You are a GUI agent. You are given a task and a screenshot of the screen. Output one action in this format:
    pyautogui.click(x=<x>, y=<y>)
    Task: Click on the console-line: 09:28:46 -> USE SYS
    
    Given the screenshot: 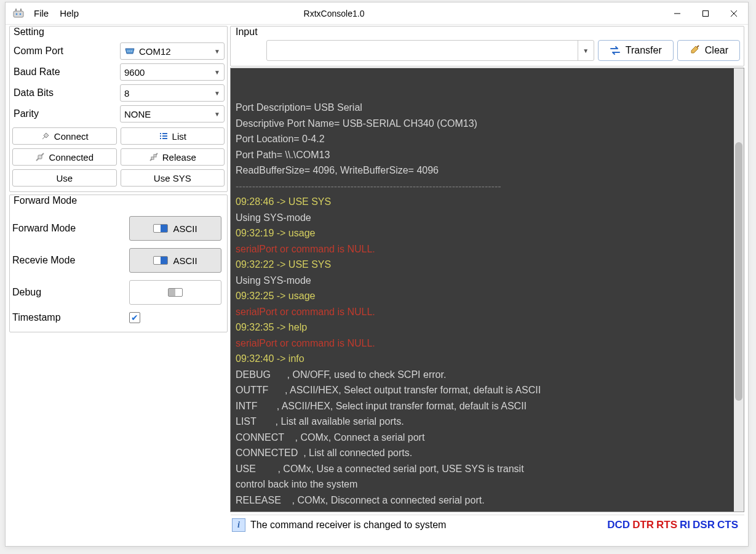 What is the action you would take?
    pyautogui.click(x=487, y=202)
    